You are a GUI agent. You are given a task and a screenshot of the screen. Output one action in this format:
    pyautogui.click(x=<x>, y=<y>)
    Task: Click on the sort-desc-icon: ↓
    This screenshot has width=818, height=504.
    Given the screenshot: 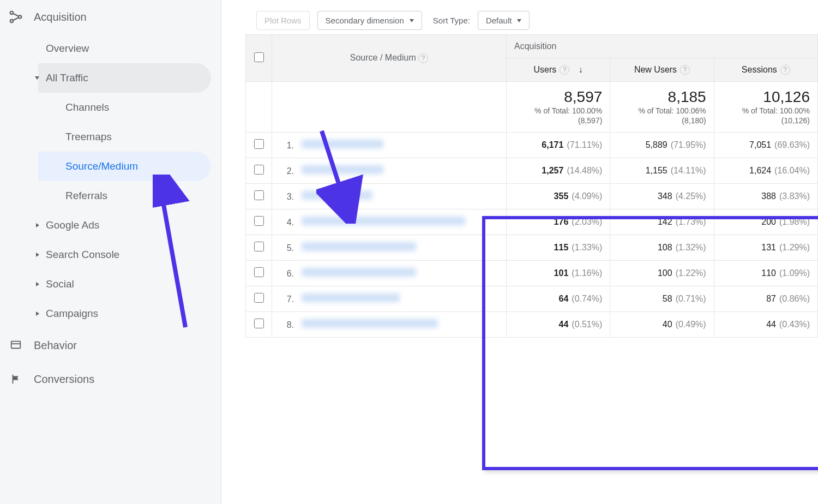 What is the action you would take?
    pyautogui.click(x=581, y=70)
    